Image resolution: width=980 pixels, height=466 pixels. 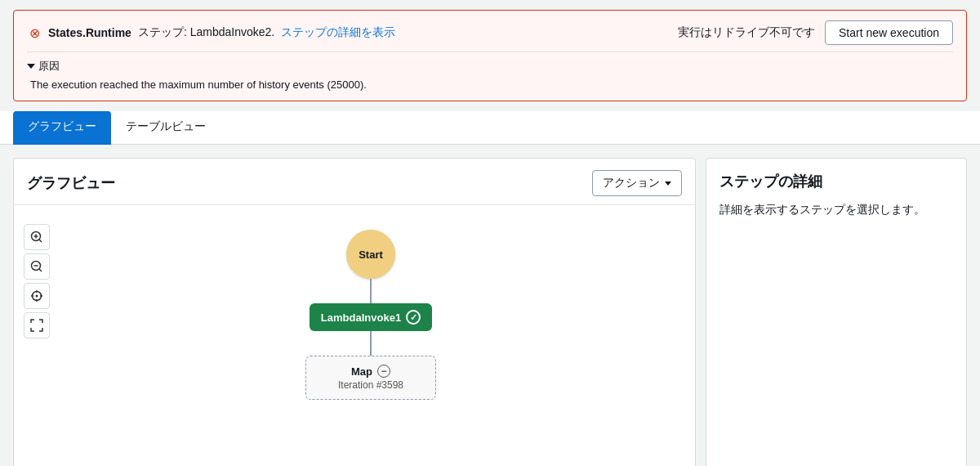 I want to click on collapse-map-icon: −, so click(x=384, y=371).